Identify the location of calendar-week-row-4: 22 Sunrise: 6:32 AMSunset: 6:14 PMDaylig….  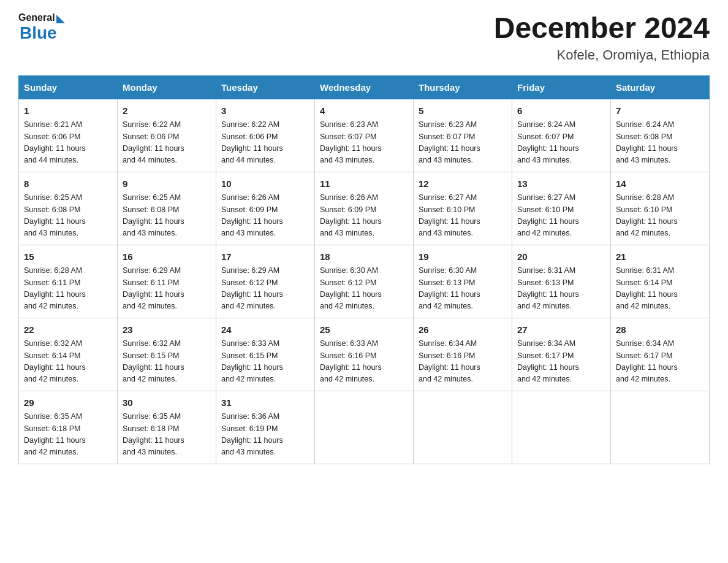
(364, 354).